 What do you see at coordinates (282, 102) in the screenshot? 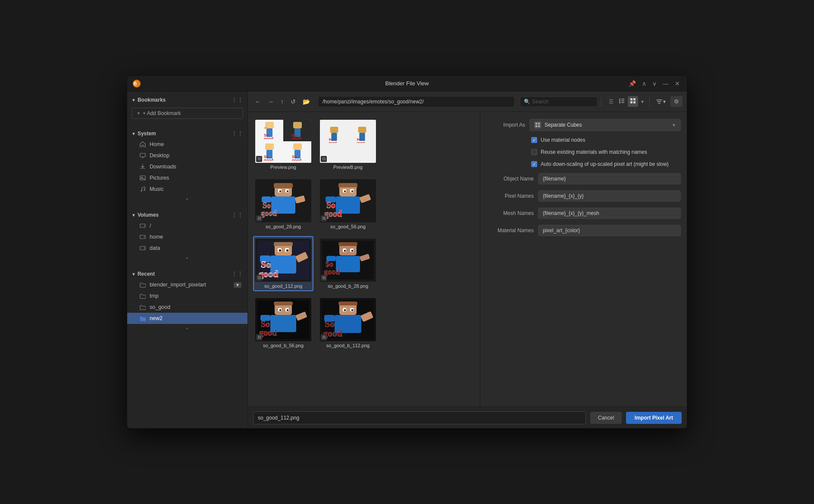
I see `up-button: ↑` at bounding box center [282, 102].